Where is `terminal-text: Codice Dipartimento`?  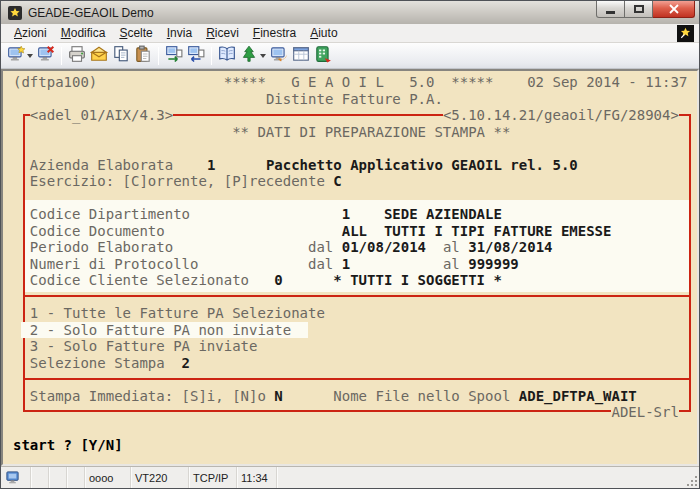 terminal-text: Codice Dipartimento is located at coordinates (110, 214).